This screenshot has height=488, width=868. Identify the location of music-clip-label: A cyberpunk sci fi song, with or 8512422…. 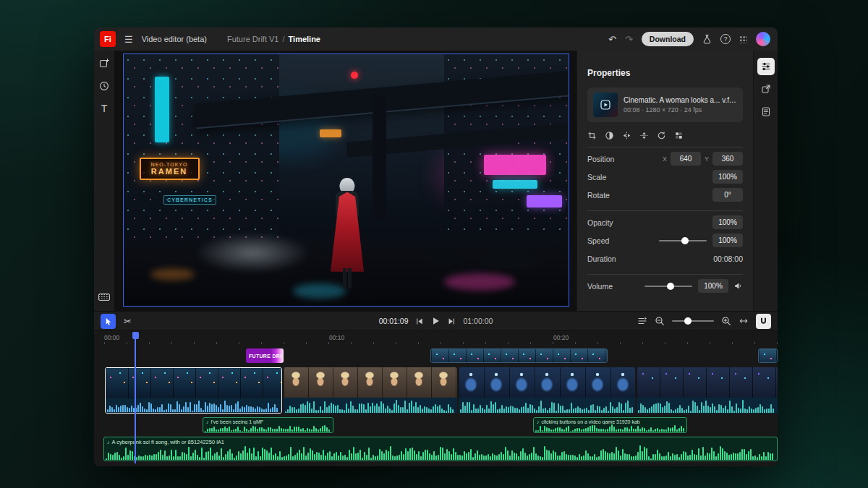
(169, 442).